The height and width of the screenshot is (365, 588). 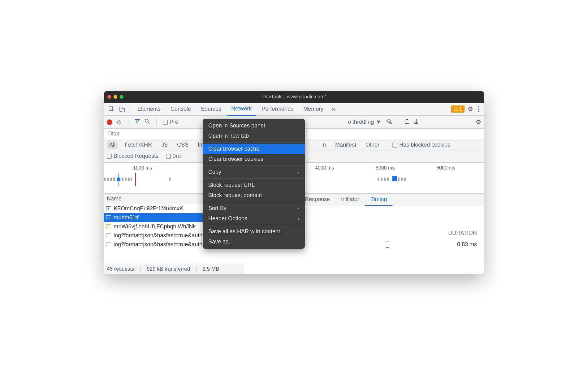 I want to click on tab-performance: Performance, so click(x=277, y=109).